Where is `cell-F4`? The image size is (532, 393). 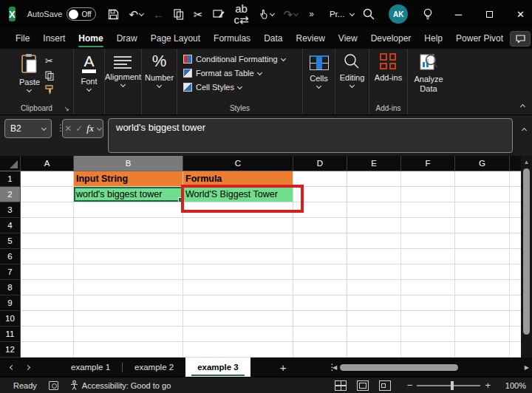
cell-F4 is located at coordinates (429, 226).